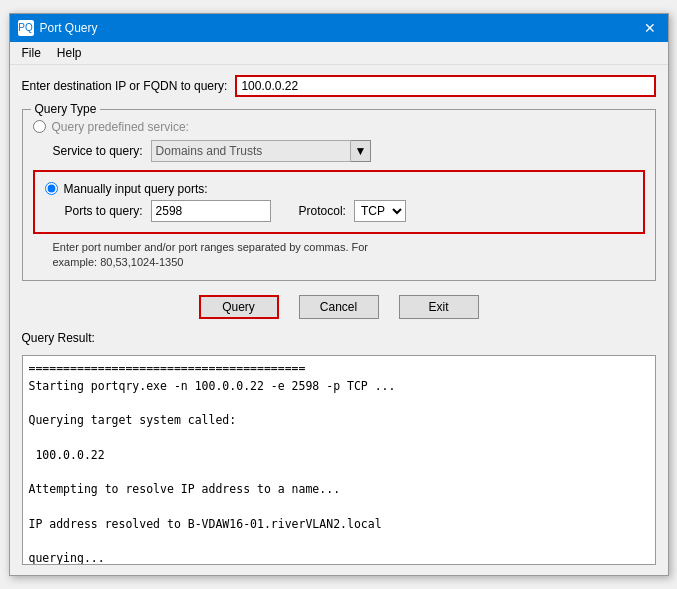  Describe the element at coordinates (339, 54) in the screenshot. I see `menu-bar: File Help` at that location.